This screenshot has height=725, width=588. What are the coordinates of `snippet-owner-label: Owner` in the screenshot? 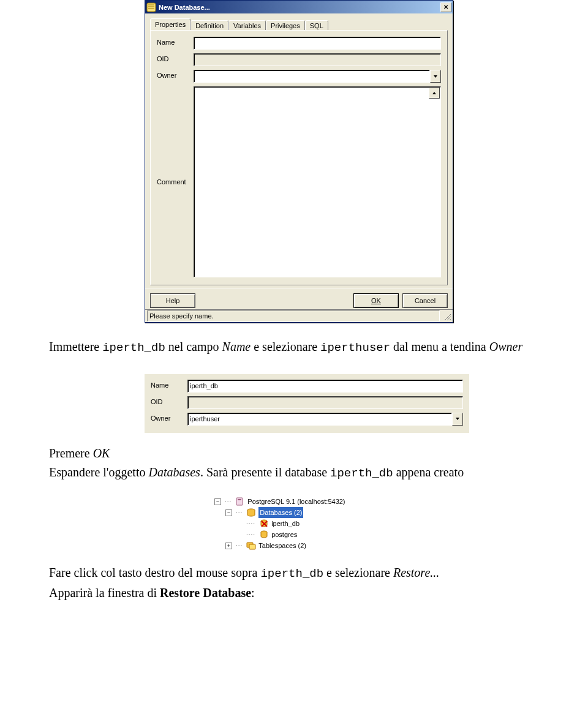 It's located at (169, 418).